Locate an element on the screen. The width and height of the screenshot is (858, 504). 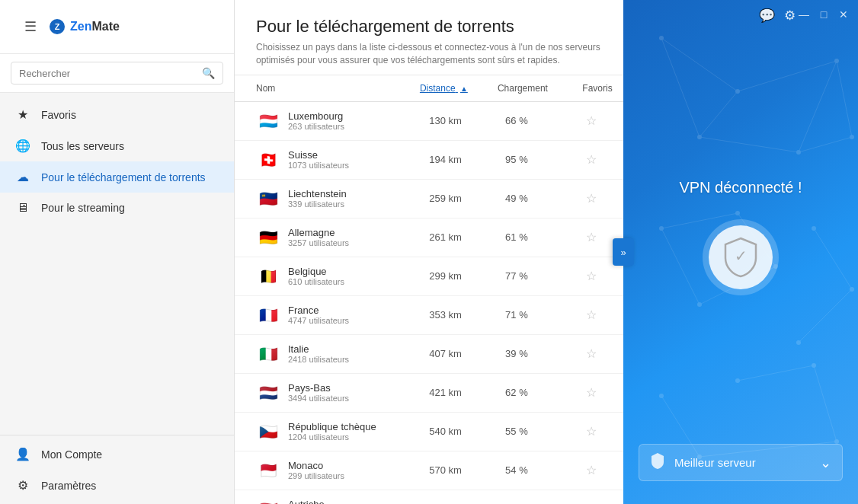
chevron-down-icon: ⌄ is located at coordinates (826, 463).